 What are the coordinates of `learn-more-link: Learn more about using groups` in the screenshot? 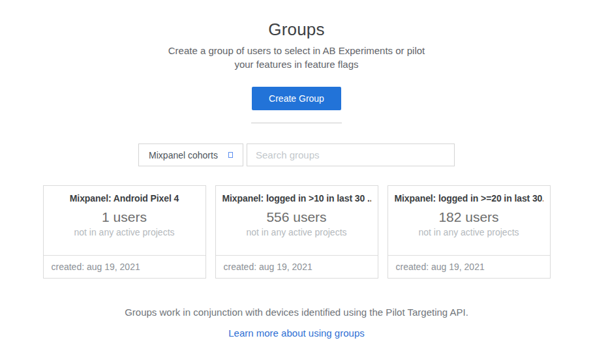 It's located at (296, 333).